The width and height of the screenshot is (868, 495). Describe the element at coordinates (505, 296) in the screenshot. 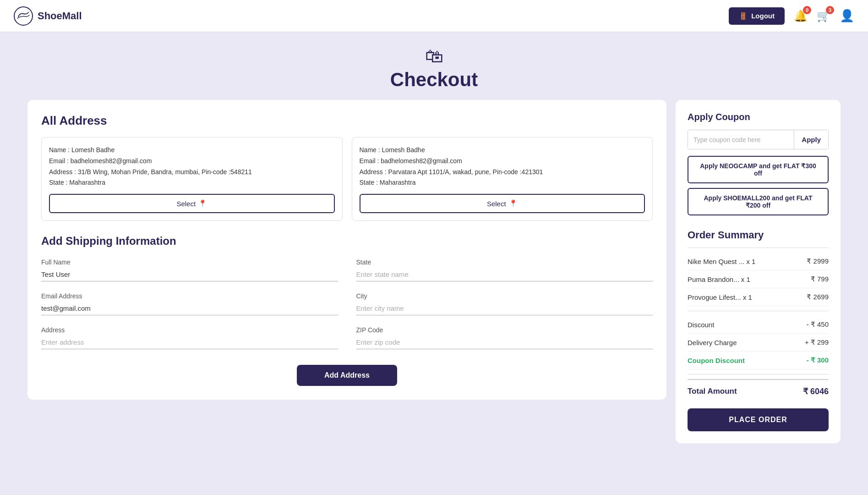

I see `city-label: City` at that location.